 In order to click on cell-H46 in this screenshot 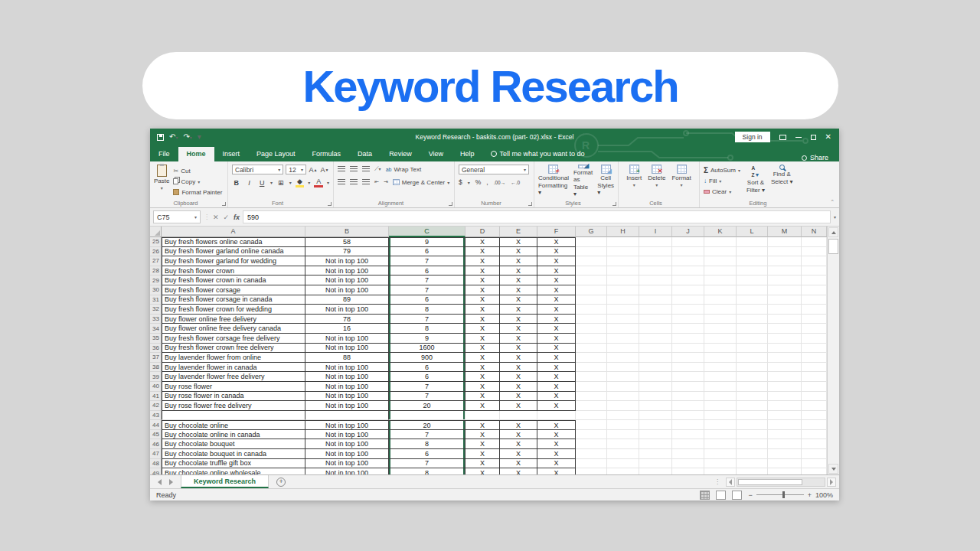, I will do `click(623, 444)`.